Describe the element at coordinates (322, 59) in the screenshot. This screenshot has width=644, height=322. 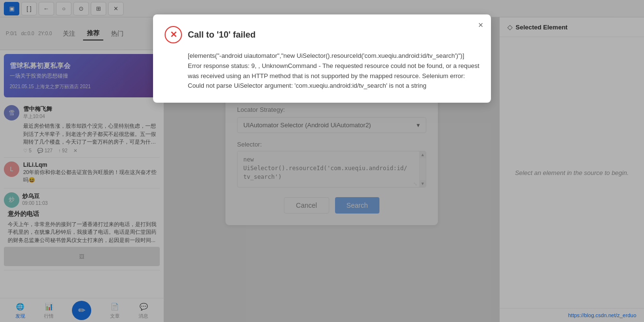
I see `error-dialog: ✕ Call to '10' failed × [elements("-andr…` at that location.